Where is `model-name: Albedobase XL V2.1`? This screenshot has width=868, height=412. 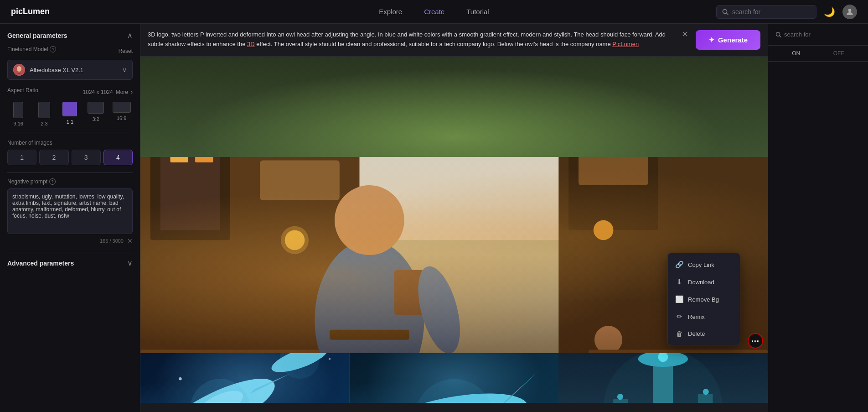
model-name: Albedobase XL V2.1 is located at coordinates (74, 70).